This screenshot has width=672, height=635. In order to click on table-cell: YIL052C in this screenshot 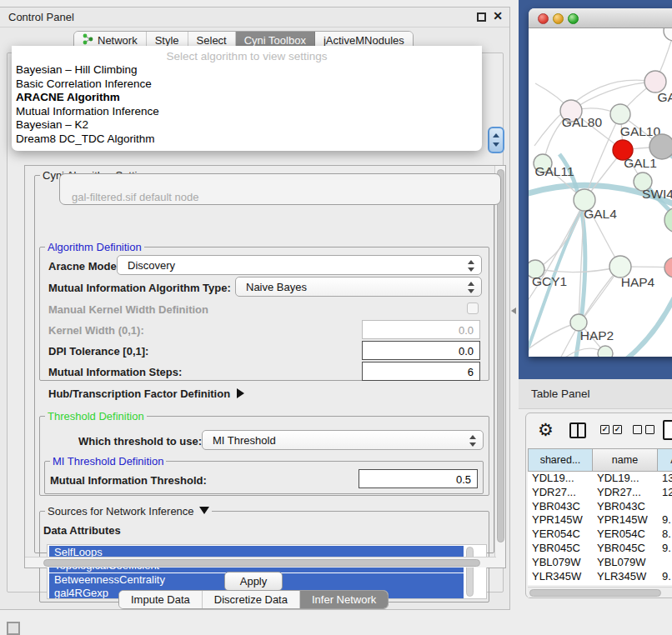, I will do `click(560, 584)`.